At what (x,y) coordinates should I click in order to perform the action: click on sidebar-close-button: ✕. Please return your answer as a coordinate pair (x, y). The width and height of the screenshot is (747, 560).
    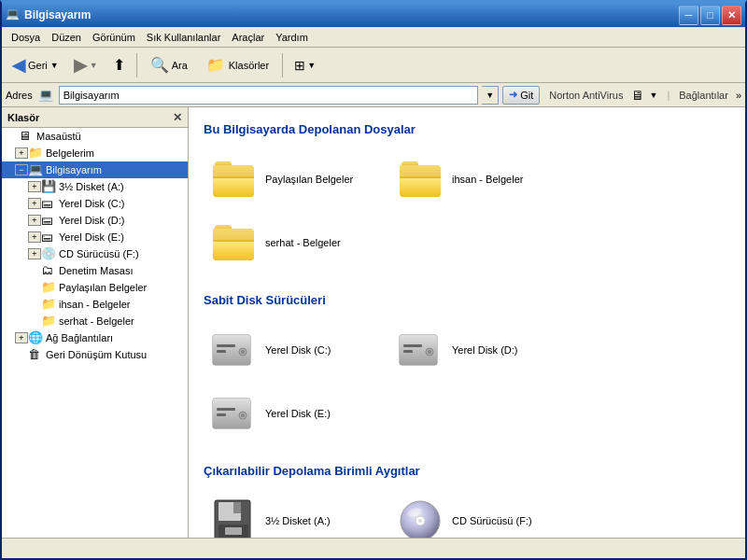
    Looking at the image, I should click on (177, 118).